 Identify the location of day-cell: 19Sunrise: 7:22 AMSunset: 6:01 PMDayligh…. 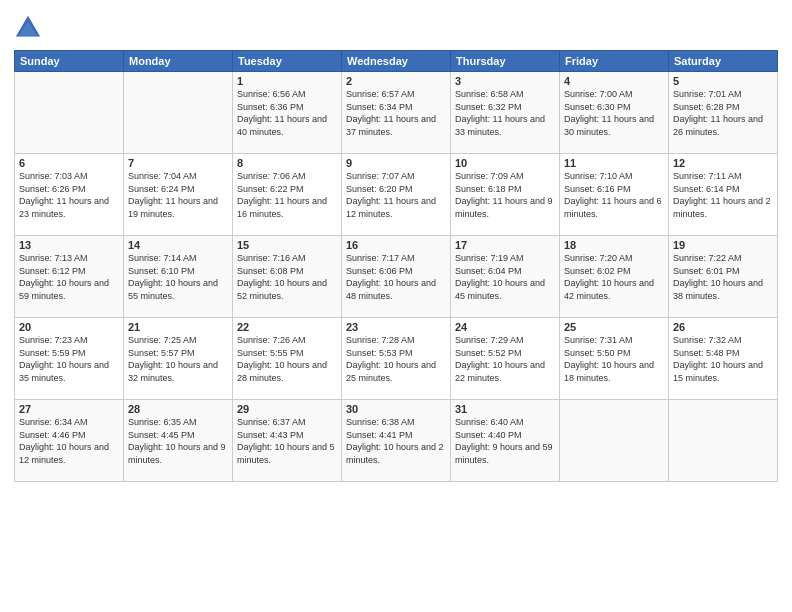
(724, 277).